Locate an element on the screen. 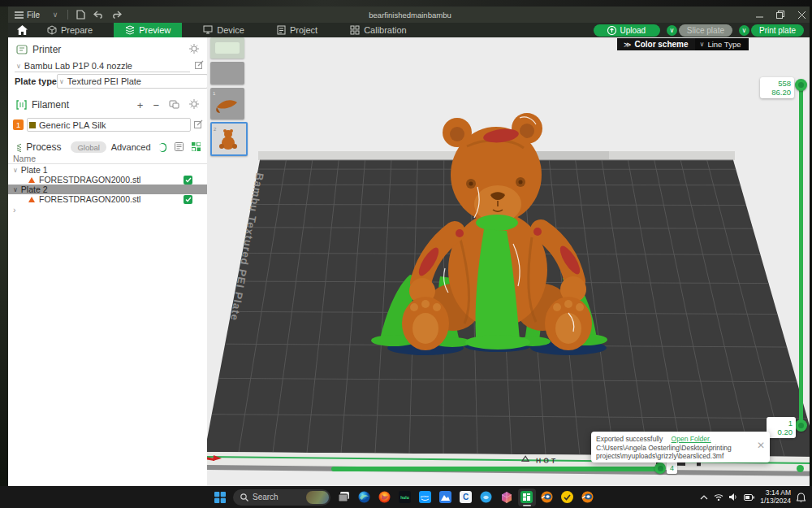  tree-row-file1: FORESTDRAGON2000.stl is located at coordinates (107, 180).